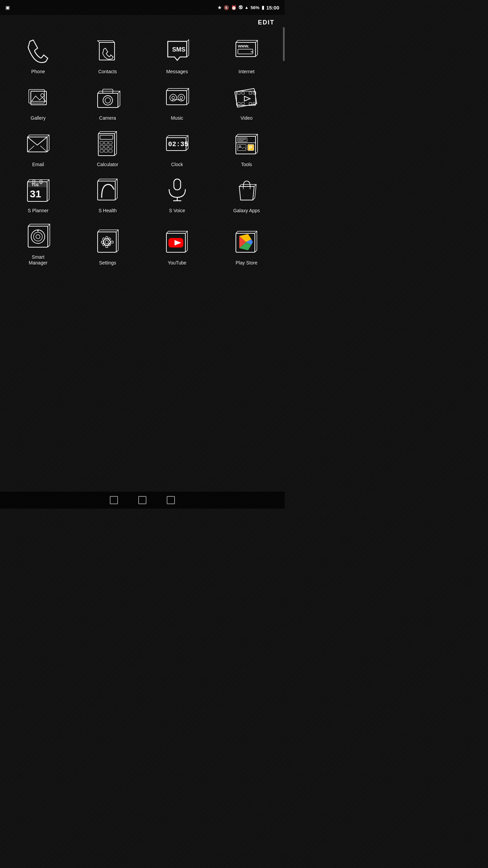 This screenshot has width=488, height=868. I want to click on app-internet: www. Internet, so click(247, 56).